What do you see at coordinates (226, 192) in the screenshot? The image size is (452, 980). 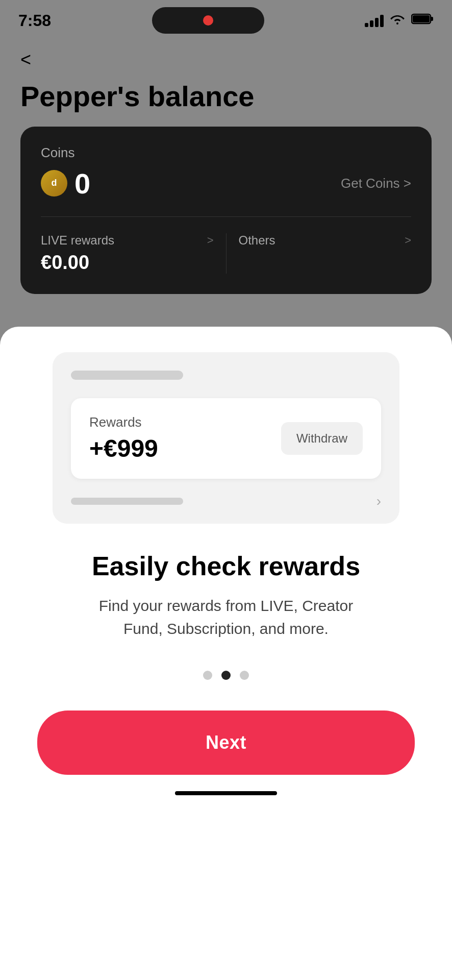 I see `coins-row: d 0 Get Coins >` at bounding box center [226, 192].